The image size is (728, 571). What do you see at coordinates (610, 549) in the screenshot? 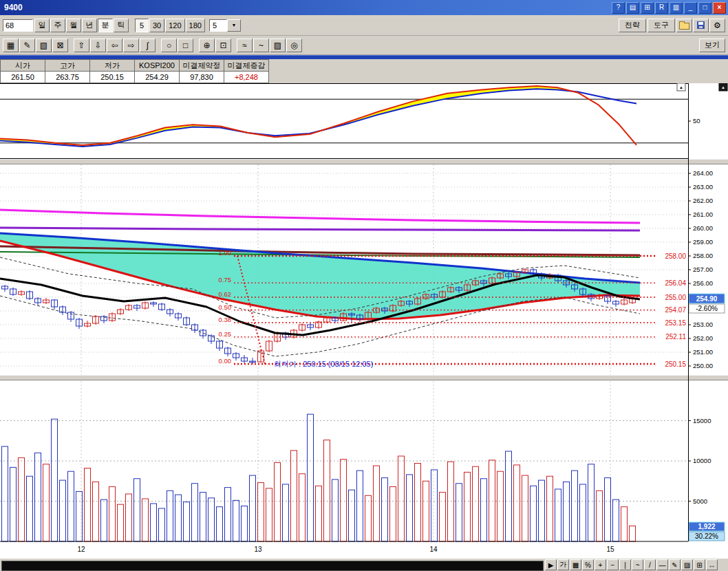
I see `svg-text: 15` at bounding box center [610, 549].